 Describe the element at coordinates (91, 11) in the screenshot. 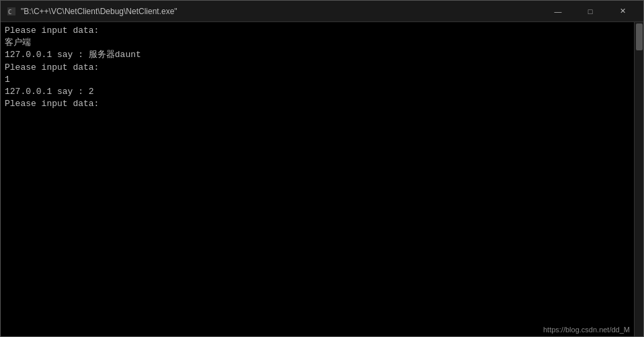

I see `title-bar-left: C "B:\C++\VC\NetClient\Debug\NetClient.e…` at that location.